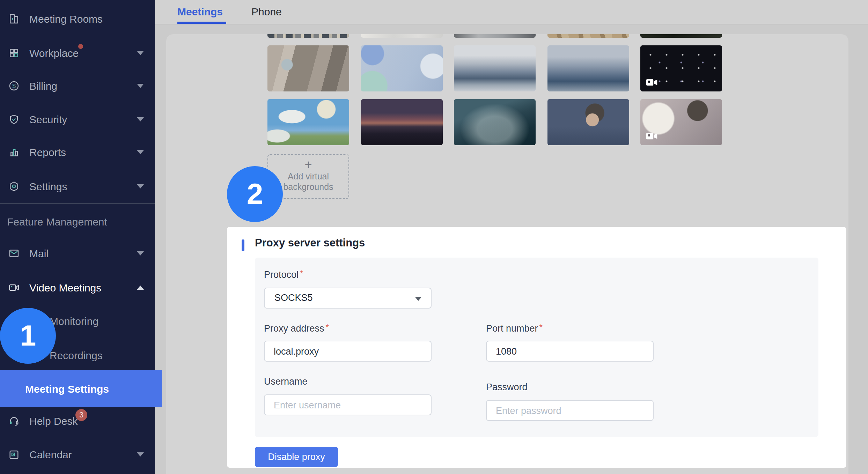 This screenshot has height=474, width=868. Describe the element at coordinates (65, 288) in the screenshot. I see `sidebar-item-label: Video Meetings` at that location.